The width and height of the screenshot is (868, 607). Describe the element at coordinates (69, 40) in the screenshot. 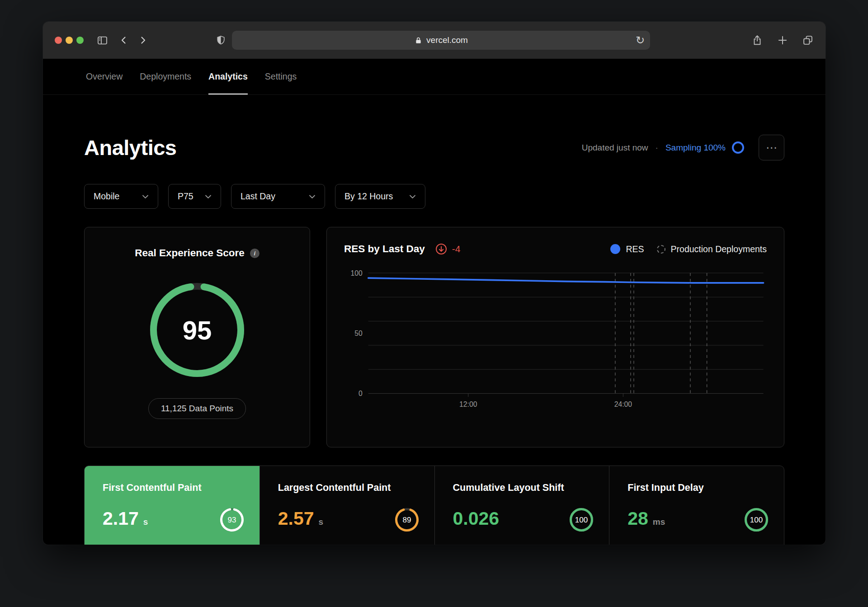

I see `minimize-window-button` at that location.